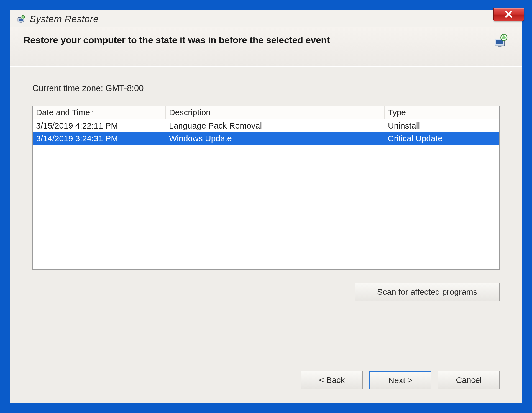 This screenshot has width=532, height=413. I want to click on cancel-button: Cancel, so click(469, 380).